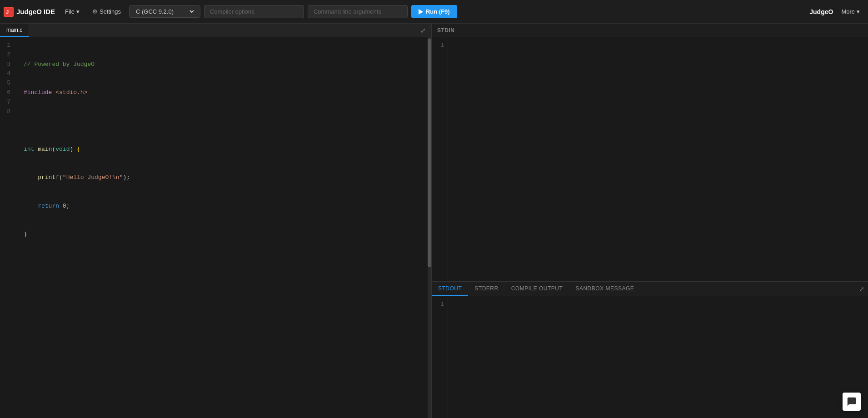 The width and height of the screenshot is (868, 418). What do you see at coordinates (78, 12) in the screenshot?
I see `file-dropdown-icon: ▾` at bounding box center [78, 12].